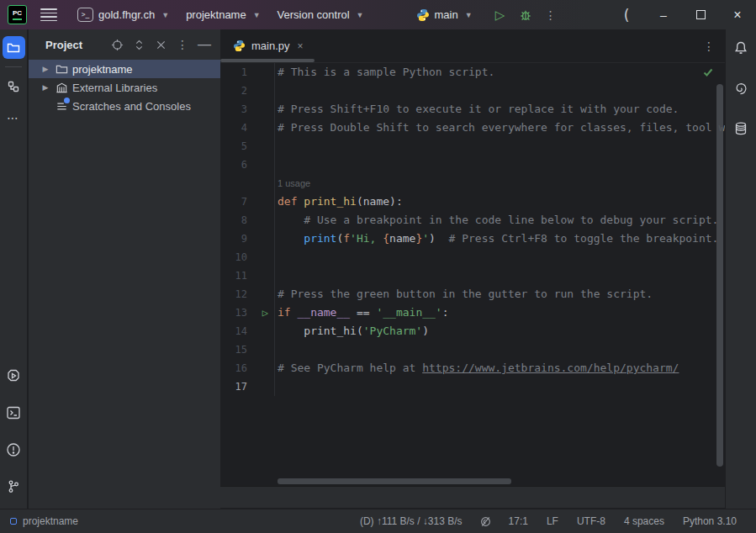 Image resolution: width=756 pixels, height=533 pixels. I want to click on maximize-button, so click(700, 15).